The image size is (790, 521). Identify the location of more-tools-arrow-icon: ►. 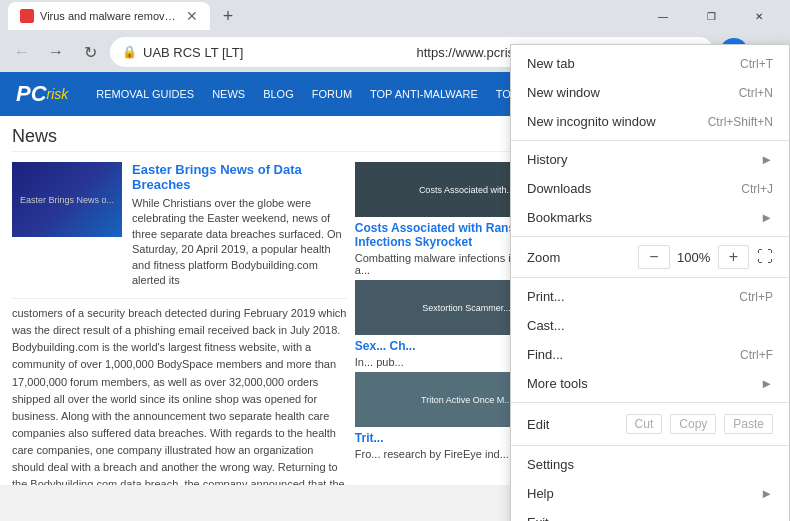
(766, 384).